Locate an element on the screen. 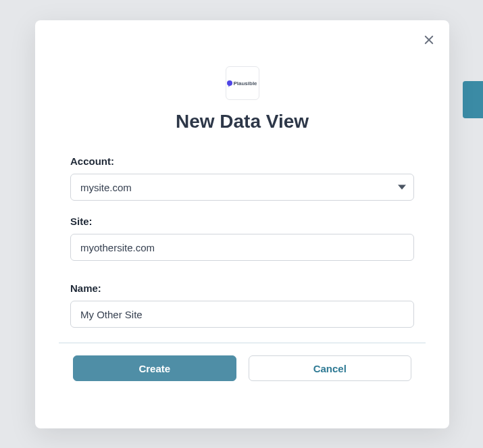 The width and height of the screenshot is (483, 448). site-input is located at coordinates (242, 247).